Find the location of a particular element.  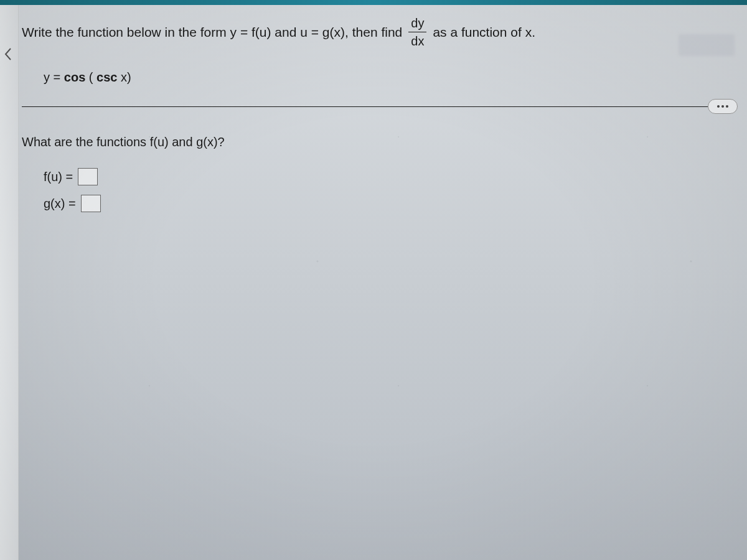

left-margin-strip is located at coordinates (9, 282).